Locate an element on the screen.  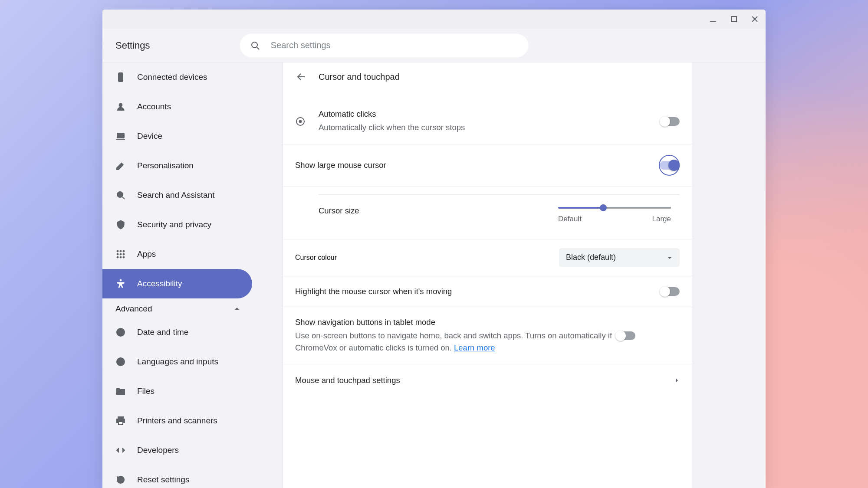
panel-header: Cursor and touchpad is located at coordinates (487, 77).